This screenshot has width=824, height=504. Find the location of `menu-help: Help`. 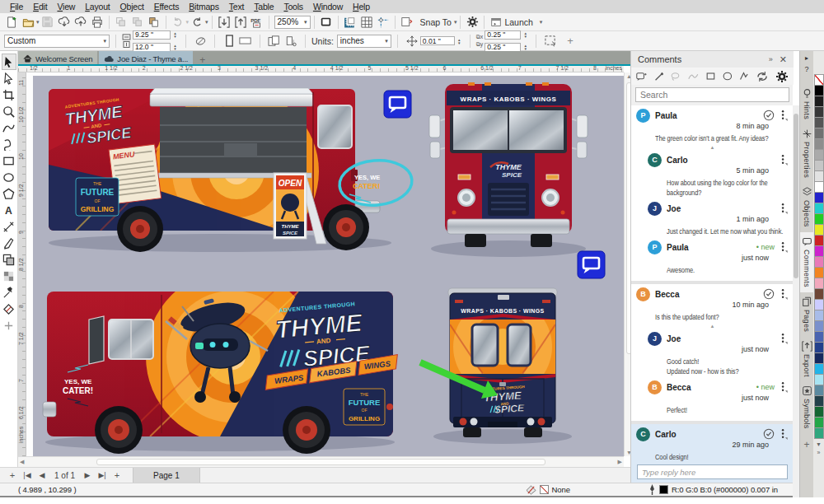

menu-help: Help is located at coordinates (361, 7).